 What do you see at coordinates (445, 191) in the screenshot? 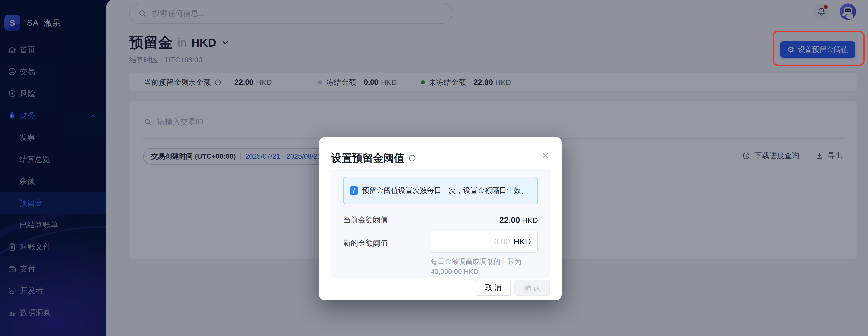
I see `info-banner-text: 预留金阈值设置次数每日一次，设置金额隔日生效。` at bounding box center [445, 191].